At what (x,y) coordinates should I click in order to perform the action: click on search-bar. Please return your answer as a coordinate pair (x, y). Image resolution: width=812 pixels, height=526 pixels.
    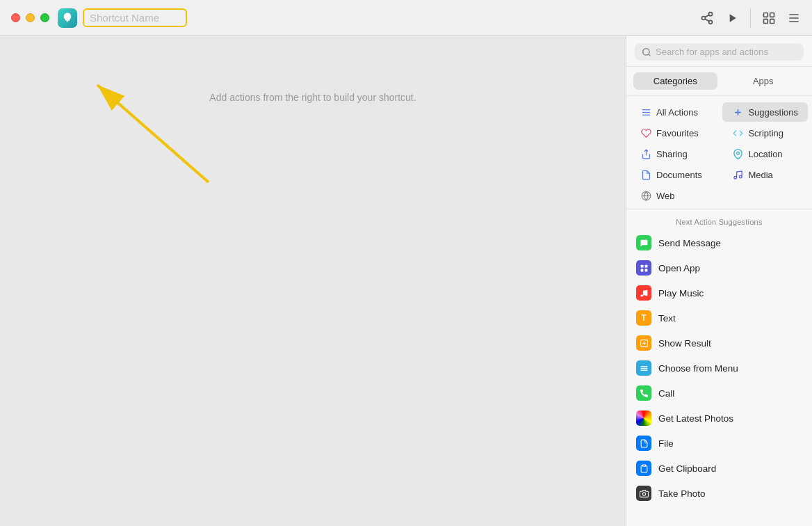
    Looking at the image, I should click on (719, 51).